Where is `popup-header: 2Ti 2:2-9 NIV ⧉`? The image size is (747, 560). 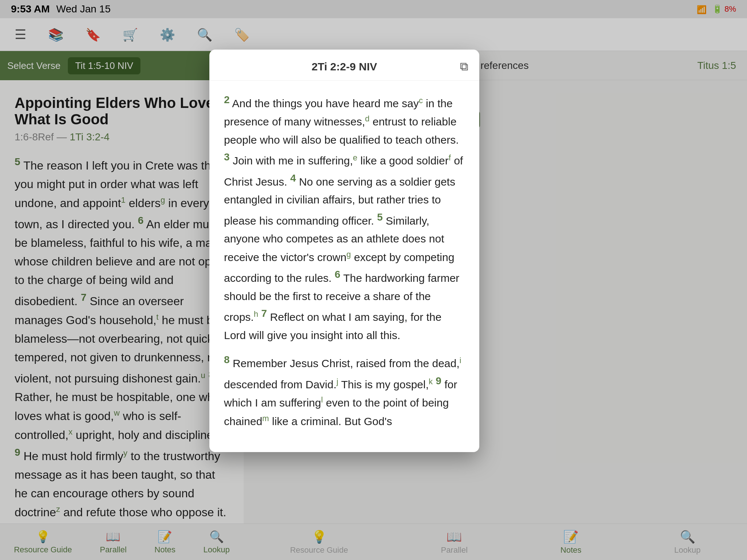
popup-header: 2Ti 2:2-9 NIV ⧉ is located at coordinates (344, 65).